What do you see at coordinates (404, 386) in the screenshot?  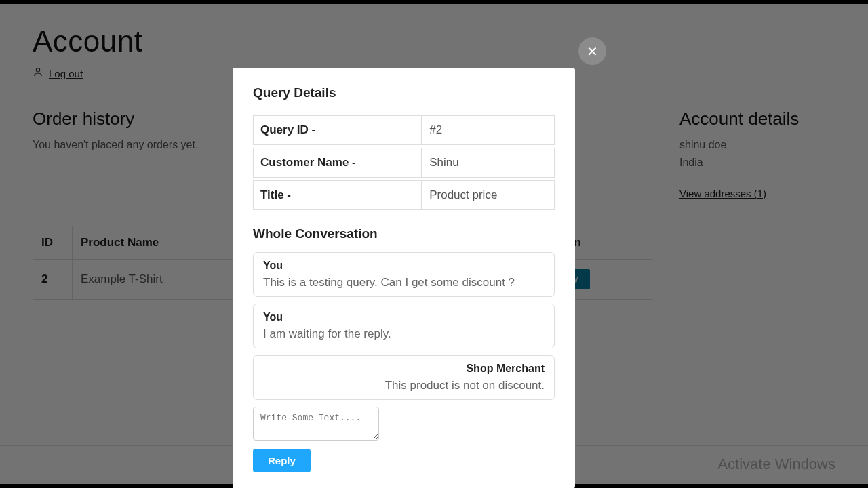 I see `message-text: This product is not on discount.` at bounding box center [404, 386].